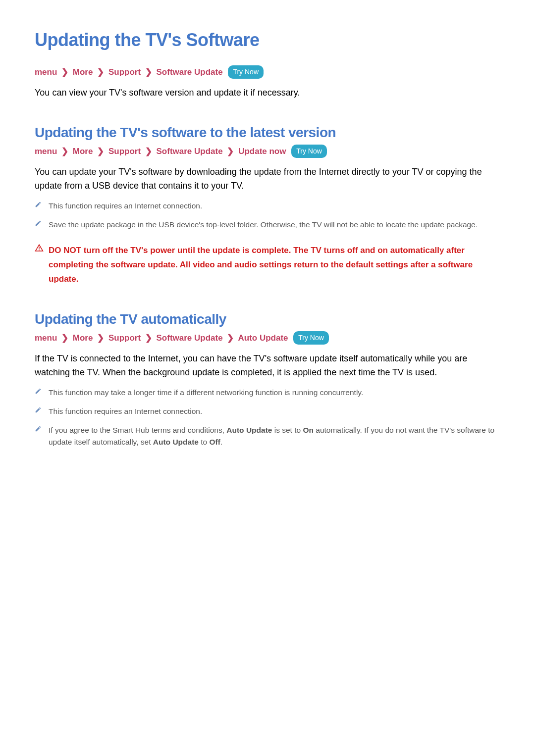 Image resolution: width=535 pixels, height=756 pixels. What do you see at coordinates (268, 40) in the screenshot?
I see `page-title: Updating the TV's Software` at bounding box center [268, 40].